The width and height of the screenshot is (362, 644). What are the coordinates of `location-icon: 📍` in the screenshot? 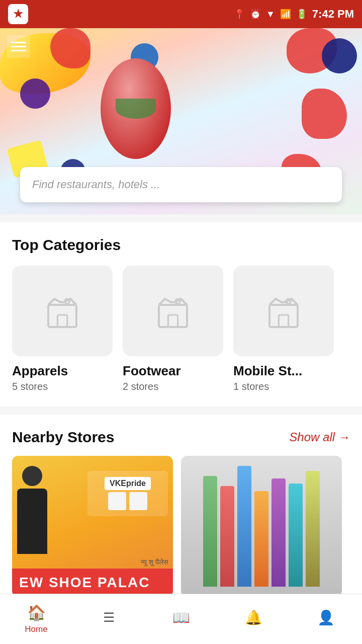 It's located at (239, 14).